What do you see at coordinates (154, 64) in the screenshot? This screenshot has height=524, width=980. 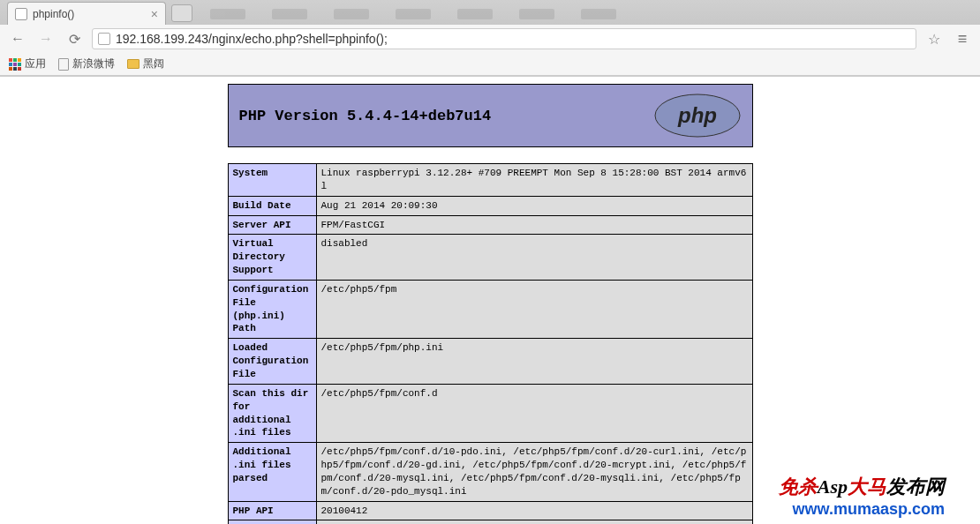 I see `bookmark-label: 黑阔` at bounding box center [154, 64].